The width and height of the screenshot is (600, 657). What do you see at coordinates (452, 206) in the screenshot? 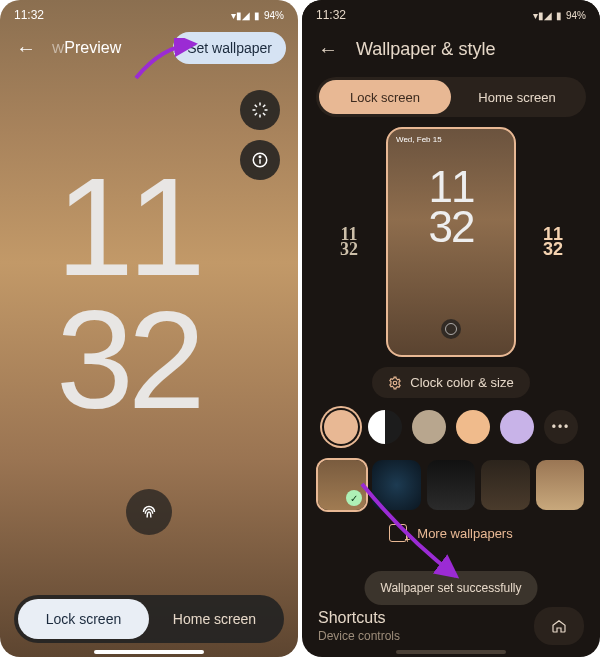
I see `preview-clock: 1132` at bounding box center [452, 206].